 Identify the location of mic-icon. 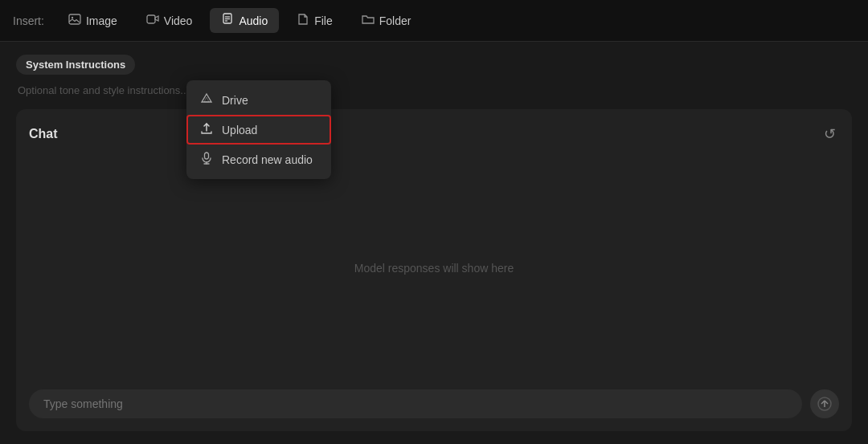
(207, 159).